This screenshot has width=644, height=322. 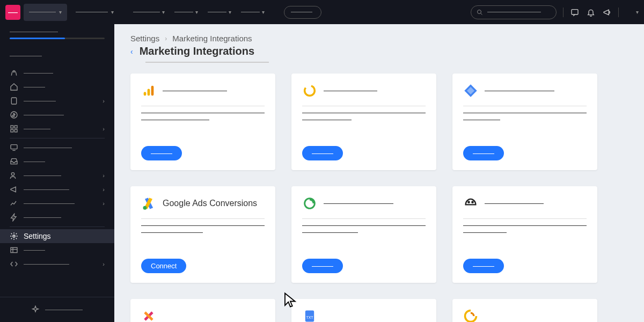 I want to click on integration-card-mailchimp, so click(x=525, y=235).